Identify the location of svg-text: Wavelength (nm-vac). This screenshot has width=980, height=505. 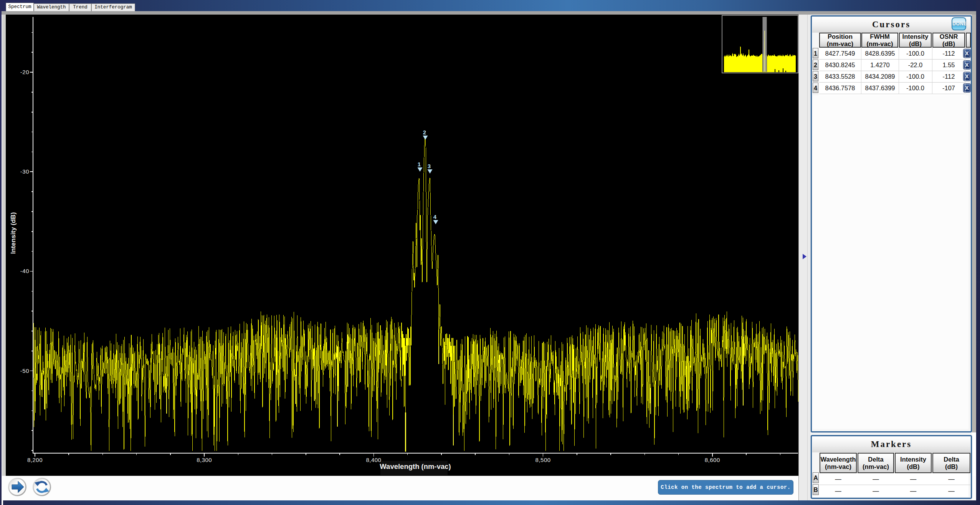
(415, 466).